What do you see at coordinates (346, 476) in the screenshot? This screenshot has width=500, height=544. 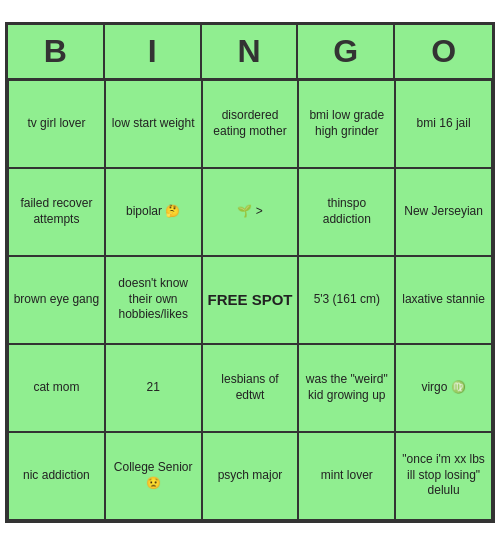 I see `bingo-cell-23: mint lover` at bounding box center [346, 476].